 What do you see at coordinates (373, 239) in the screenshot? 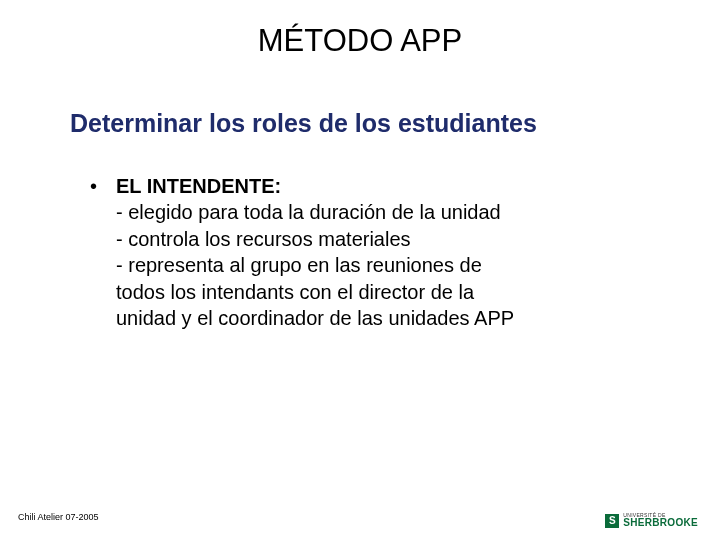
I see `bullet-line: - controla los recursos materiales` at bounding box center [373, 239].